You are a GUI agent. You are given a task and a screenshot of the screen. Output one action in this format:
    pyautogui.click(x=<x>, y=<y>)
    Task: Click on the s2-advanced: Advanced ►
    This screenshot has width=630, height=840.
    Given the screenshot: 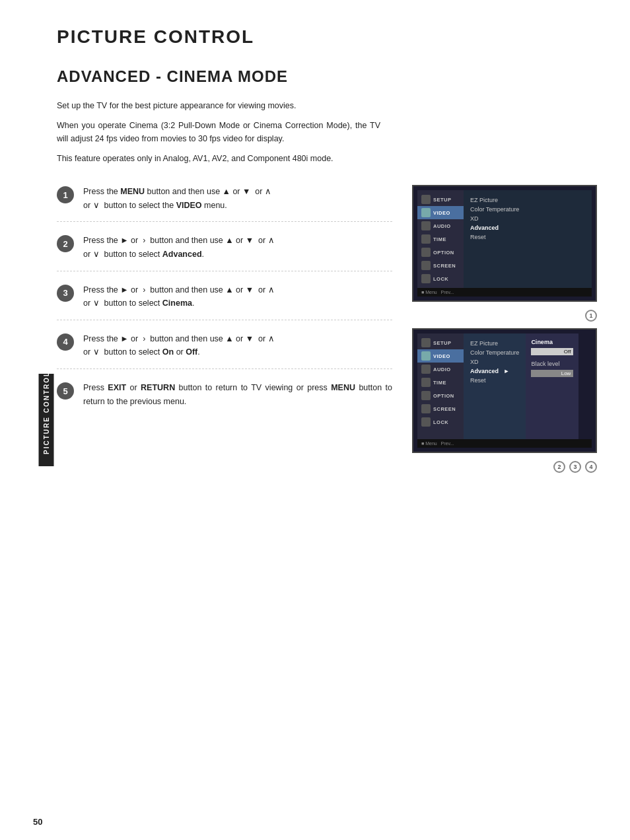 What is the action you would take?
    pyautogui.click(x=495, y=371)
    